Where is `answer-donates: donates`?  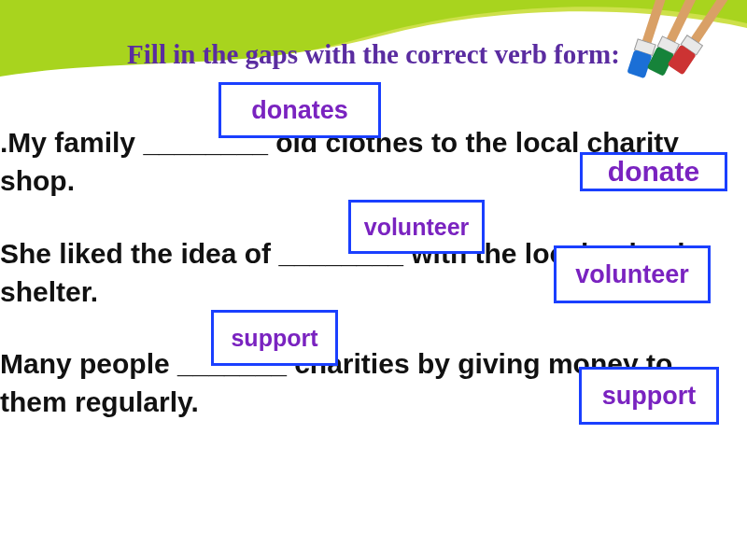
answer-donates: donates is located at coordinates (300, 110).